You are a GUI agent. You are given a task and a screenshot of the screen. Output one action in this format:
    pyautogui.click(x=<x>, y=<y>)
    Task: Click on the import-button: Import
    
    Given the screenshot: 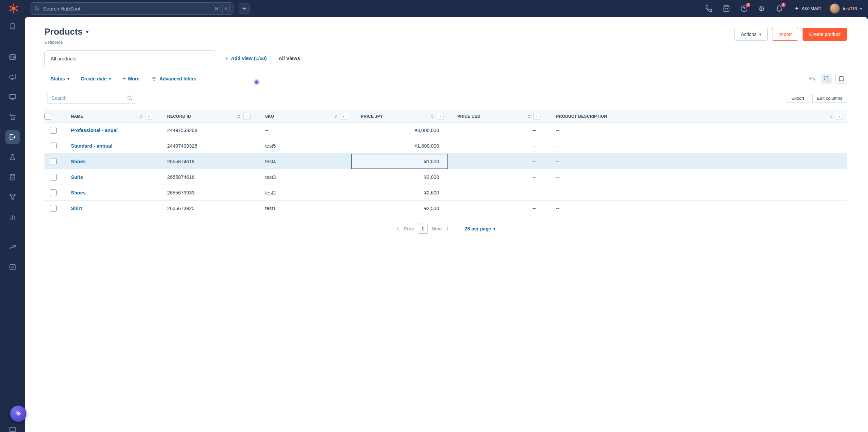 What is the action you would take?
    pyautogui.click(x=785, y=34)
    